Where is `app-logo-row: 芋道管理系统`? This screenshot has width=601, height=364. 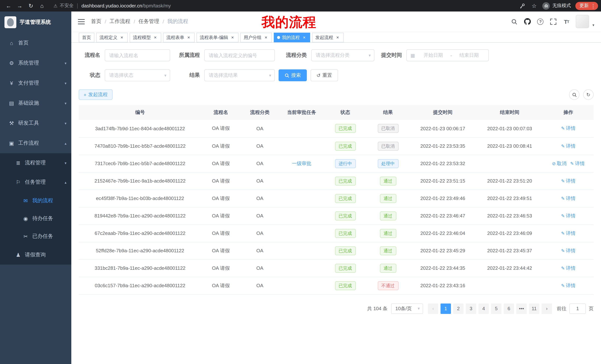
app-logo-row: 芋道管理系统 is located at coordinates (36, 22).